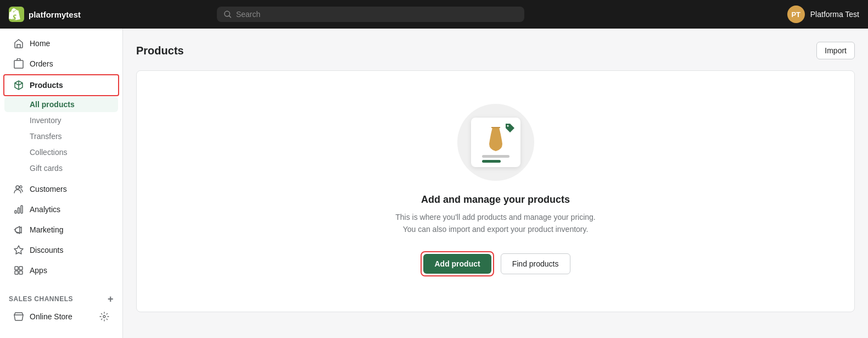  Describe the element at coordinates (835, 14) in the screenshot. I see `username: Platforma Test` at that location.